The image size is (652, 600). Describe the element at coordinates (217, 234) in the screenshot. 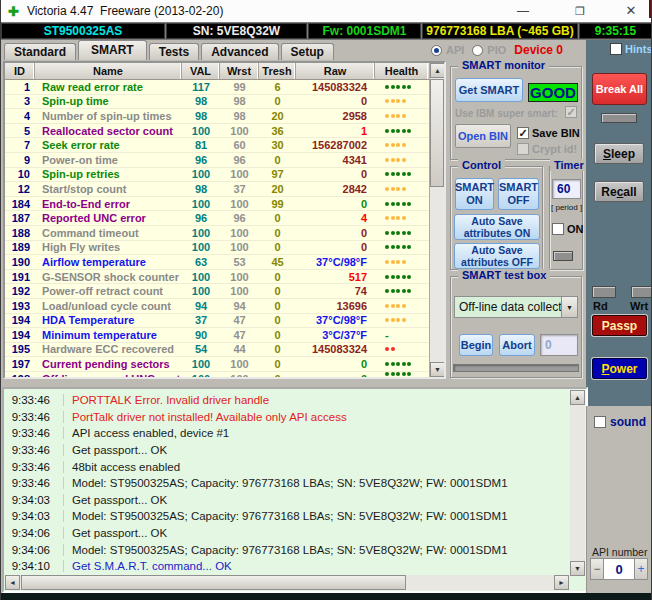

I see `table-row: 188Command timeout10010000` at that location.